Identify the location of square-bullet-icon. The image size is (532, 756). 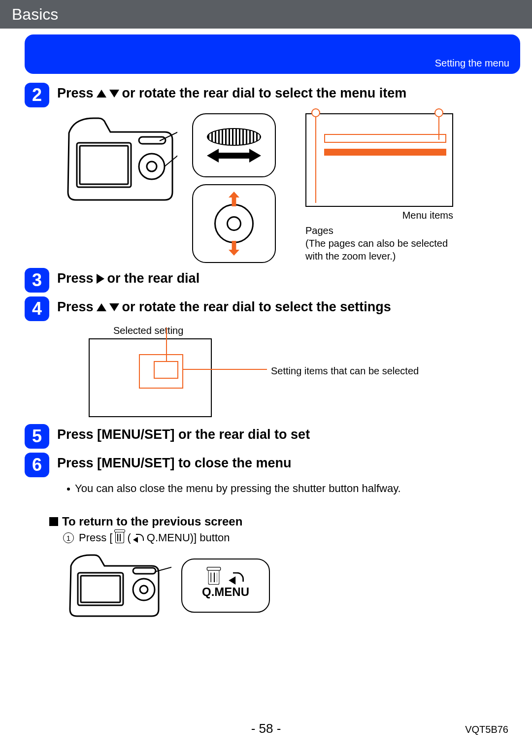
(54, 522).